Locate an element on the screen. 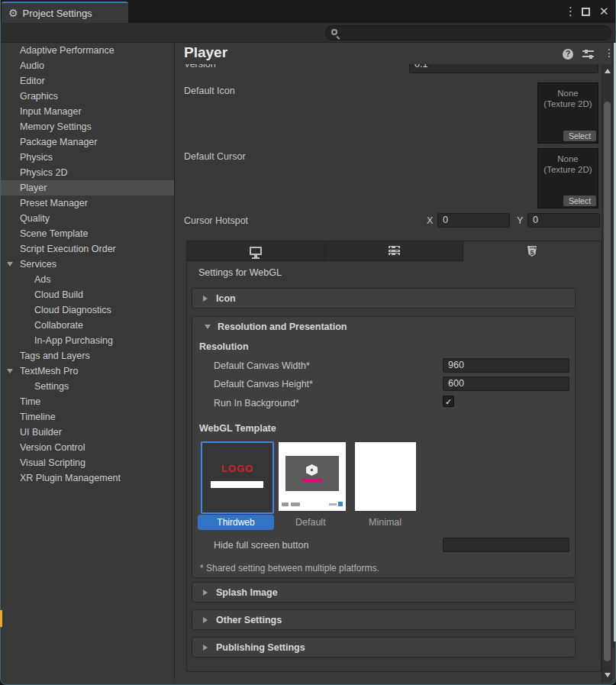  sidebar-item-quality: Quality is located at coordinates (87, 218).